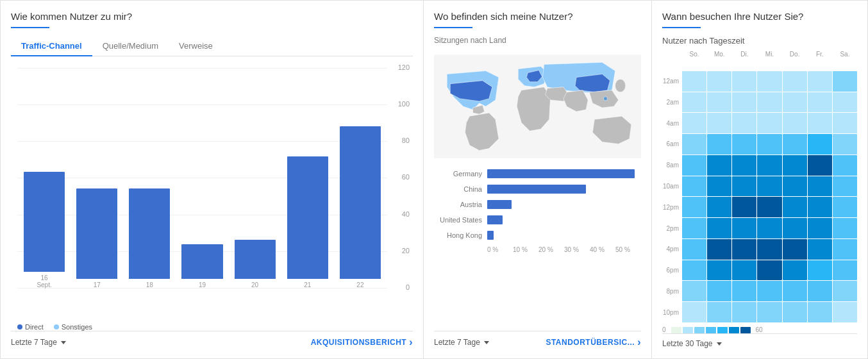  I want to click on heatmap-row-label: 2am, so click(672, 103).